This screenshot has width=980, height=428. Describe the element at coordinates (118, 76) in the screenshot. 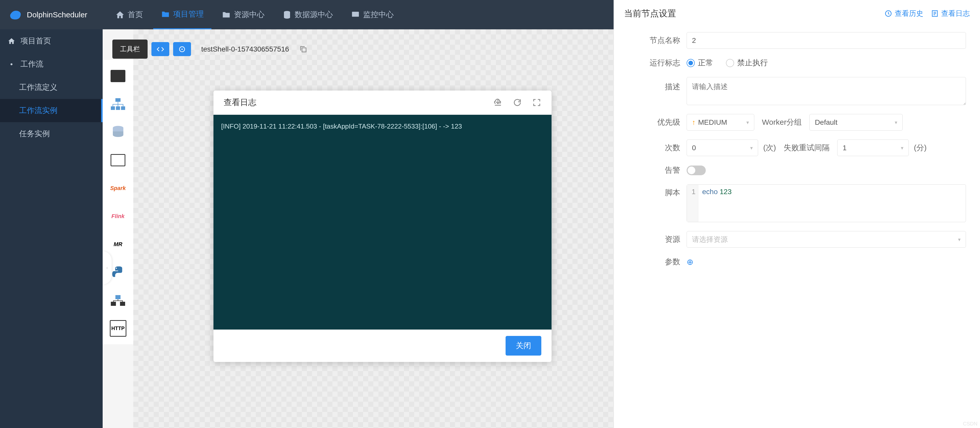

I see `shell-icon` at that location.